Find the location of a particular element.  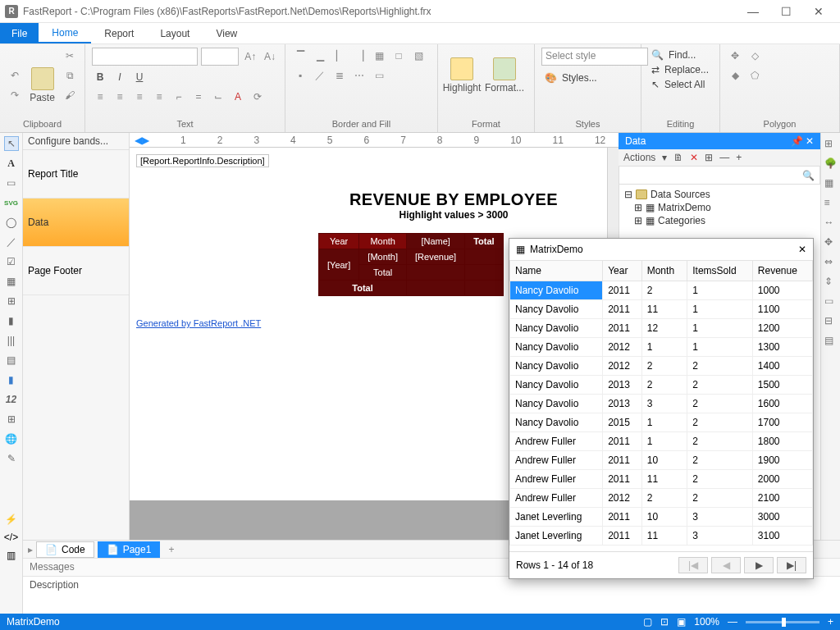

richtext-tool: ||| is located at coordinates (11, 340).